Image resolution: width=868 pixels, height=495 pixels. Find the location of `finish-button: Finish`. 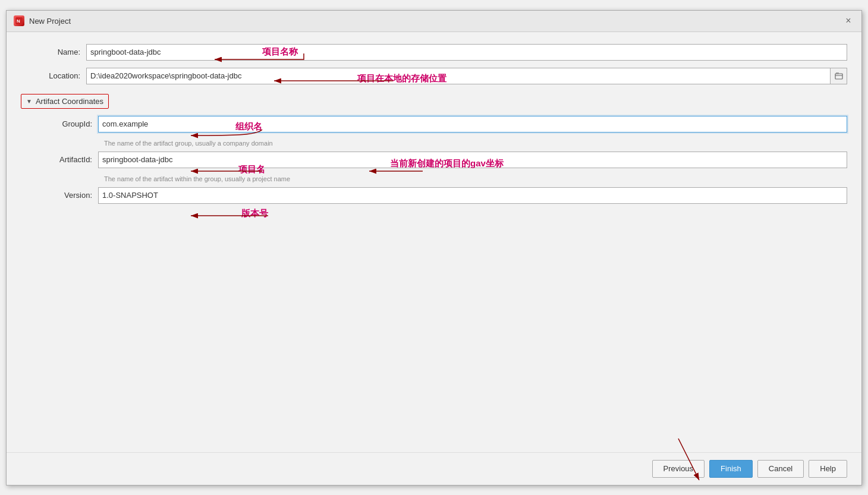

finish-button: Finish is located at coordinates (731, 469).